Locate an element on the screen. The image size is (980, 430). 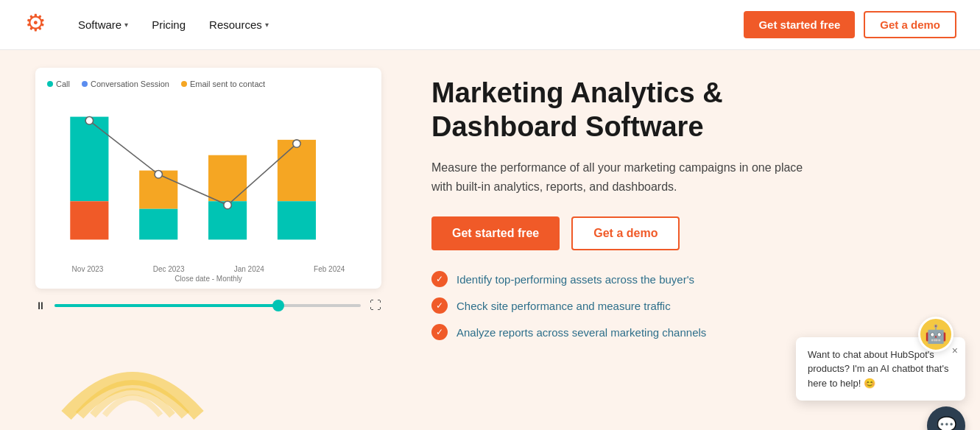
bar-nov-orange is located at coordinates (89, 220).